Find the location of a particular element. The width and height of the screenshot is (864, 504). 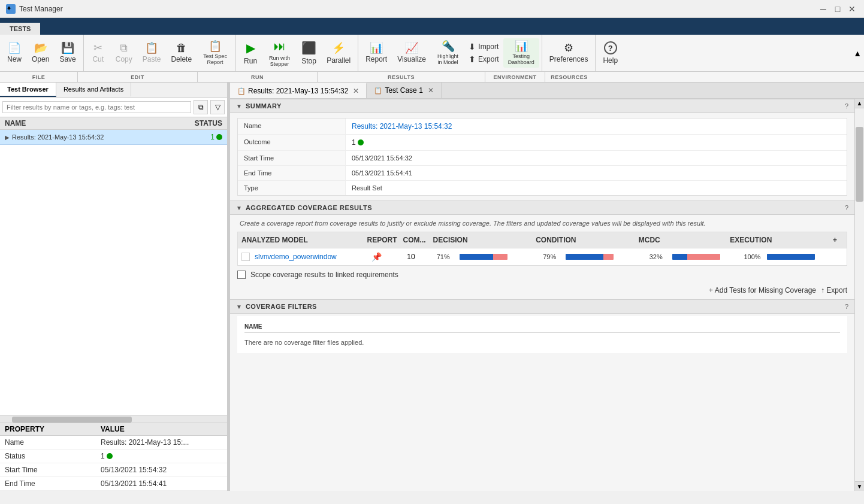

execution-cell: 100% is located at coordinates (794, 257).